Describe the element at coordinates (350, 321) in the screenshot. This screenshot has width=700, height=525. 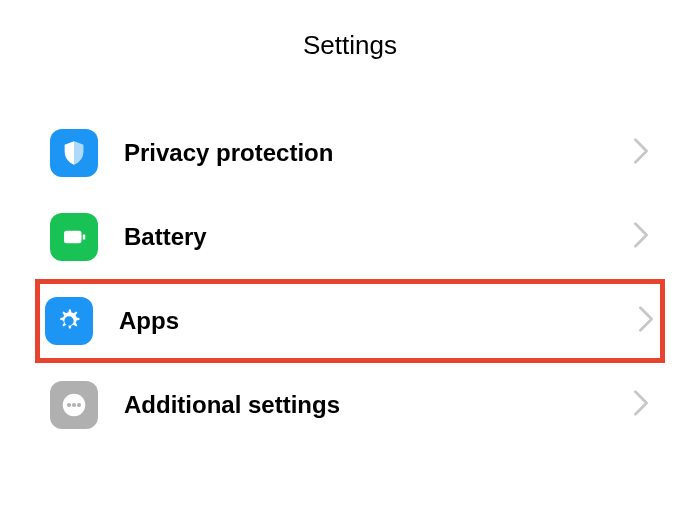
I see `settings-item-apps: Apps` at that location.